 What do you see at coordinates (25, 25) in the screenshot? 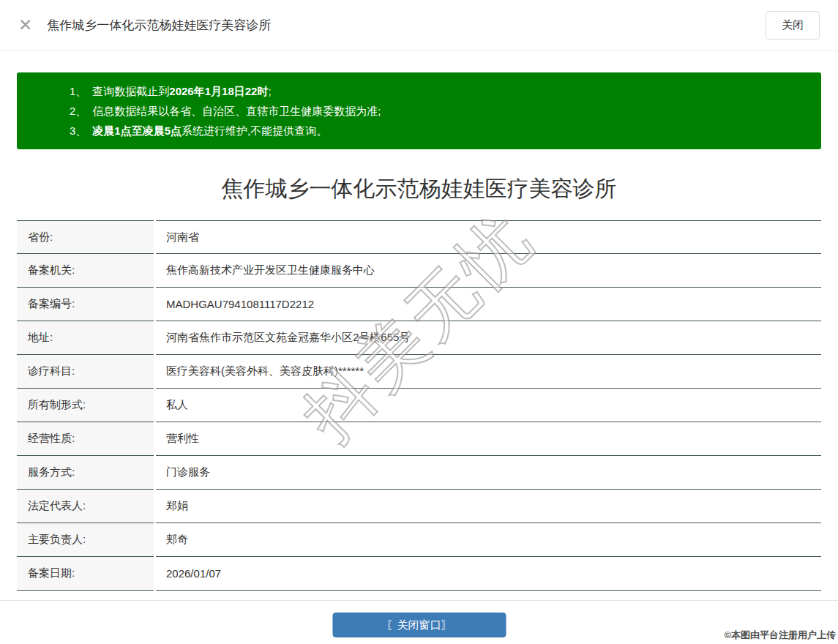
I see `close-icon: ✕` at bounding box center [25, 25].